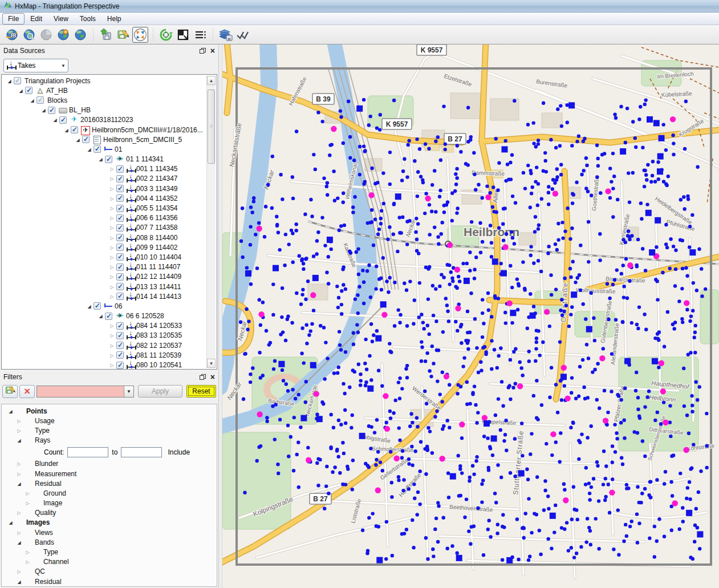 The width and height of the screenshot is (719, 588). Describe the element at coordinates (10, 391) in the screenshot. I see `save-filter-button` at that location.